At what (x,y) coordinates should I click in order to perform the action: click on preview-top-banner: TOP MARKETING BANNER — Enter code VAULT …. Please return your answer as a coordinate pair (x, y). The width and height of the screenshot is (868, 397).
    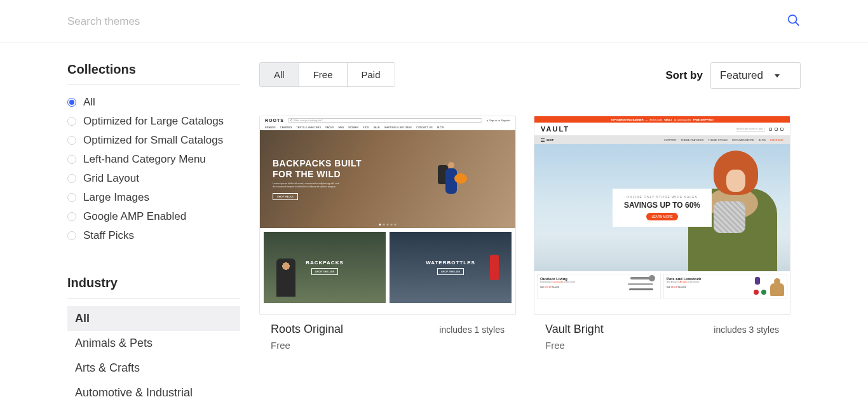
    Looking at the image, I should click on (662, 119).